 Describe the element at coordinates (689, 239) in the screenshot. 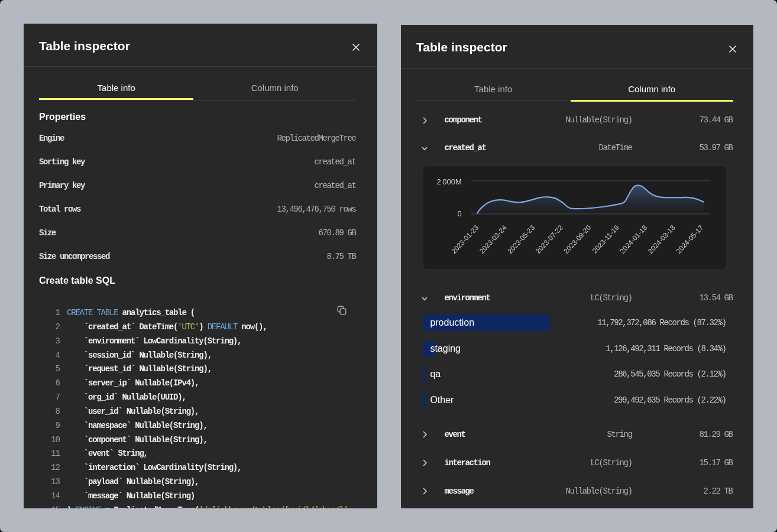

I see `svg-text: 2024-05-17` at that location.